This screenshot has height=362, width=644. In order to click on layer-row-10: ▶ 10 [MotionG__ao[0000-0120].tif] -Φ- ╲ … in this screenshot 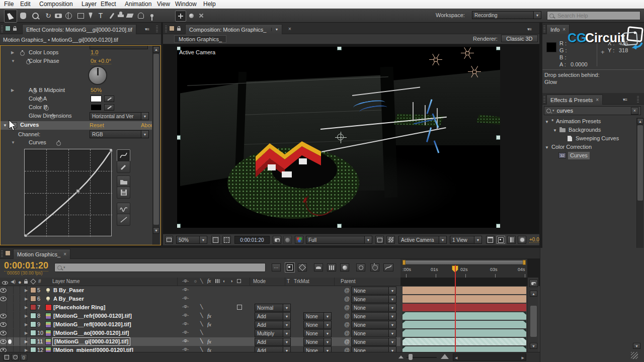, I will do `click(200, 333)`.